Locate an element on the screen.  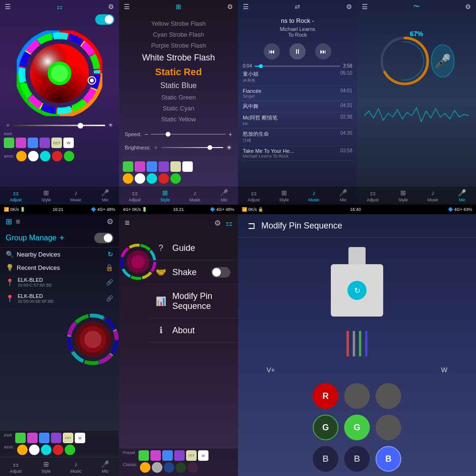
list-item: 怒放的生命 汪峰 04:35 is located at coordinates (298, 137).